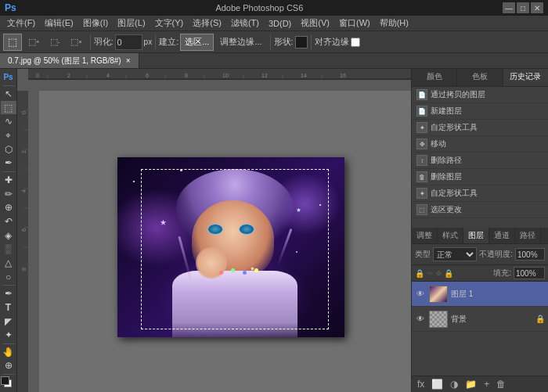  What do you see at coordinates (9, 277) in the screenshot?
I see `dodge-tool: ○` at bounding box center [9, 277].